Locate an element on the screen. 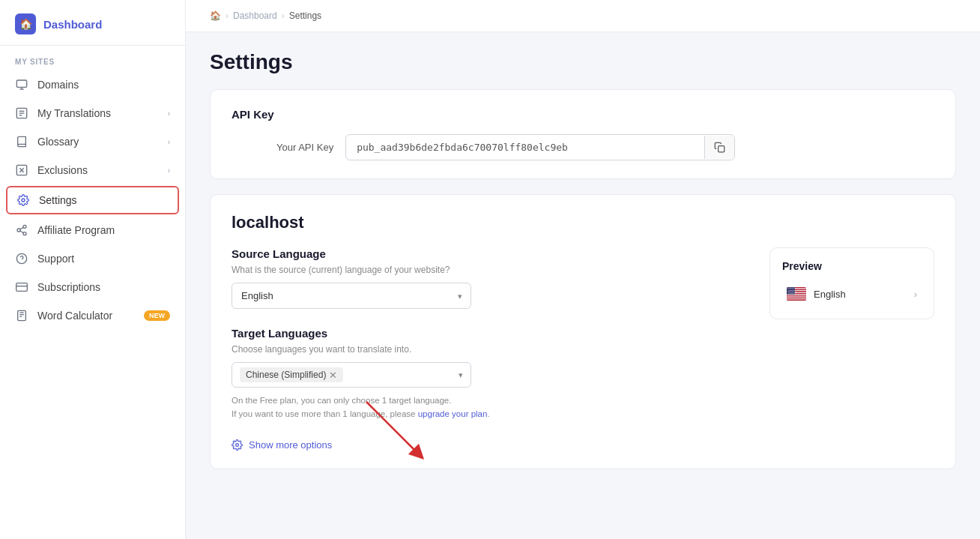 The image size is (980, 539). home-breadcrumb-icon: 🏠 is located at coordinates (216, 16).